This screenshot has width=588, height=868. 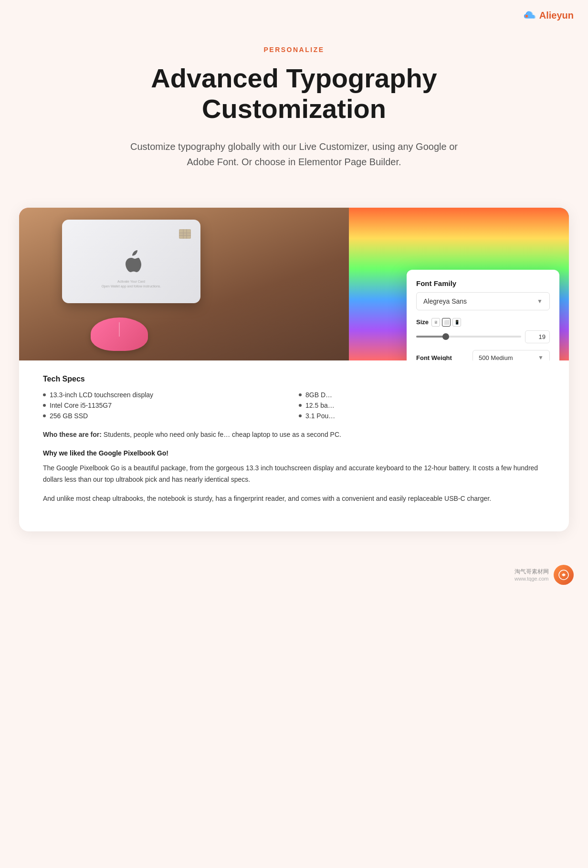 What do you see at coordinates (431, 337) in the screenshot?
I see `size-slider-fill` at bounding box center [431, 337].